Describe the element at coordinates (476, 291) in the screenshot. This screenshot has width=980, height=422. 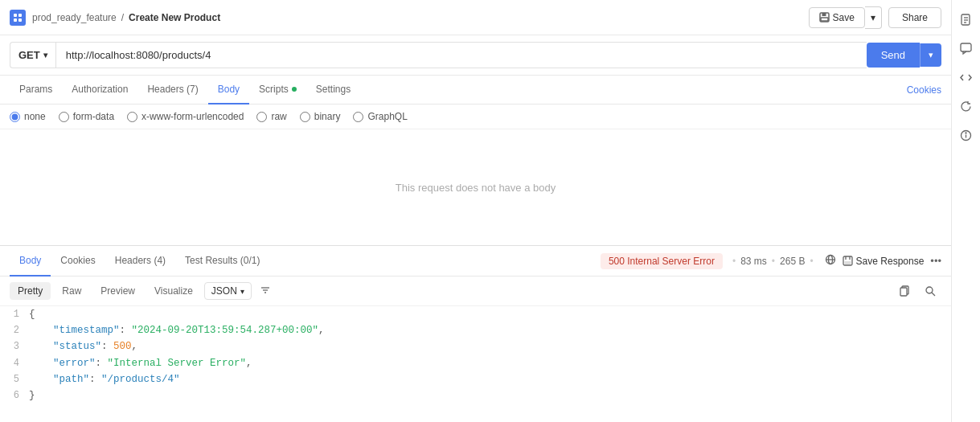
I see `code-tabs-bar: Pretty Raw Preview Visualize JSON ▾` at that location.